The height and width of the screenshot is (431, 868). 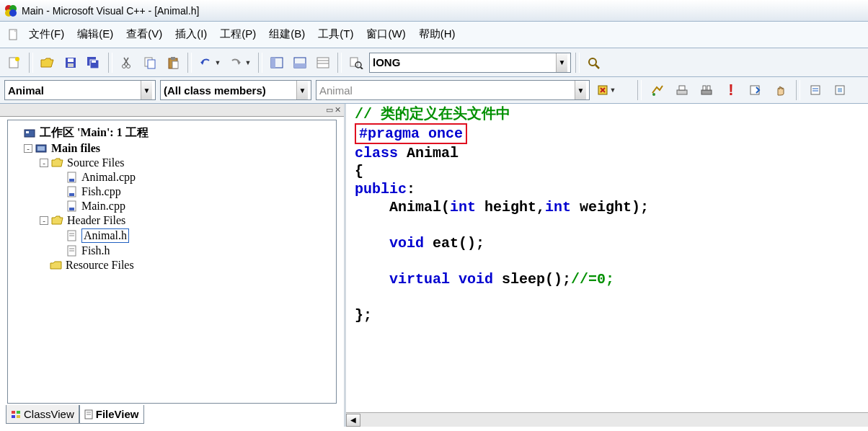 I want to click on code-text, so click(x=372, y=280).